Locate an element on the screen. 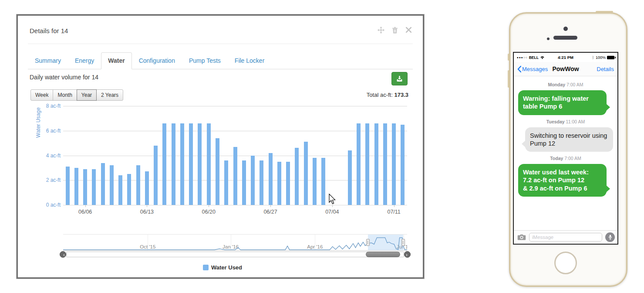  carrier-label: BELL is located at coordinates (534, 58).